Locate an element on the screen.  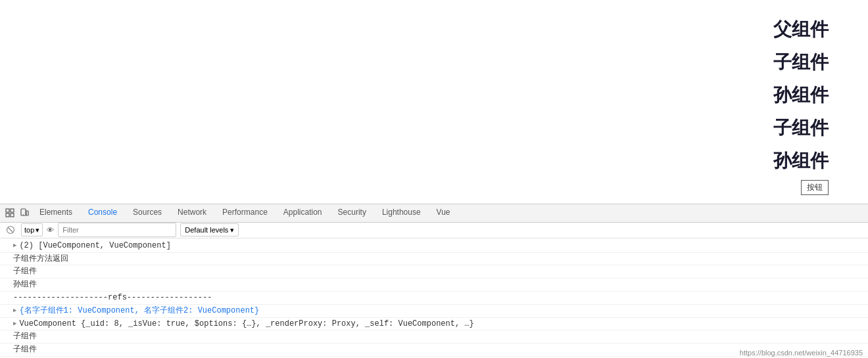
expand-triangle-2: ▶ is located at coordinates (14, 311).